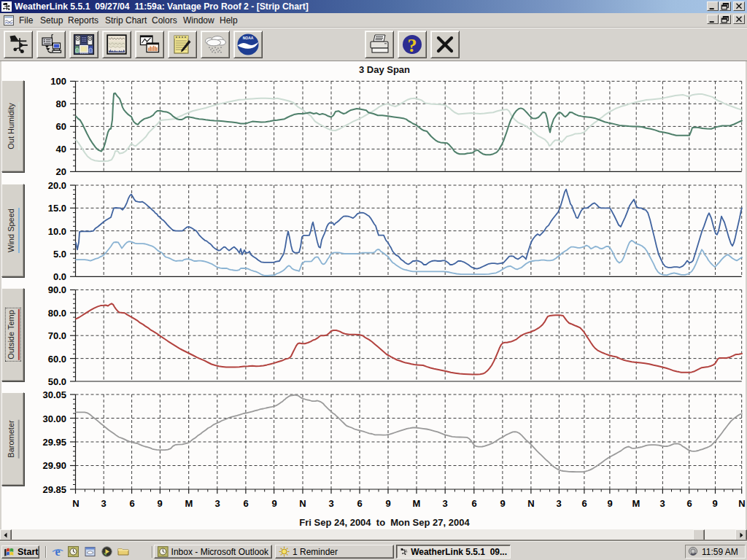 This screenshot has width=747, height=560. What do you see at coordinates (248, 38) in the screenshot?
I see `svg-text: NOAA` at bounding box center [248, 38].